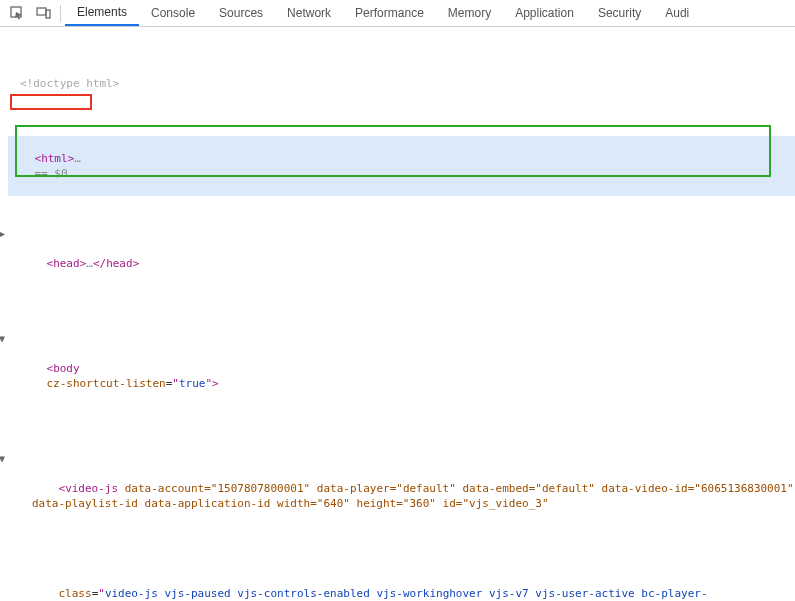  I want to click on html-open-line: <html>… == $0, so click(402, 166).